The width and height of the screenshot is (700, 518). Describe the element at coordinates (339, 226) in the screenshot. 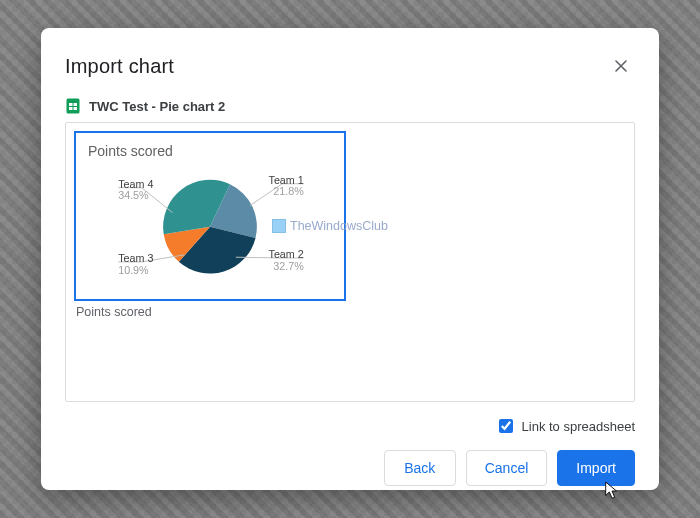

I see `watermark-text: TheWindowsClub` at that location.